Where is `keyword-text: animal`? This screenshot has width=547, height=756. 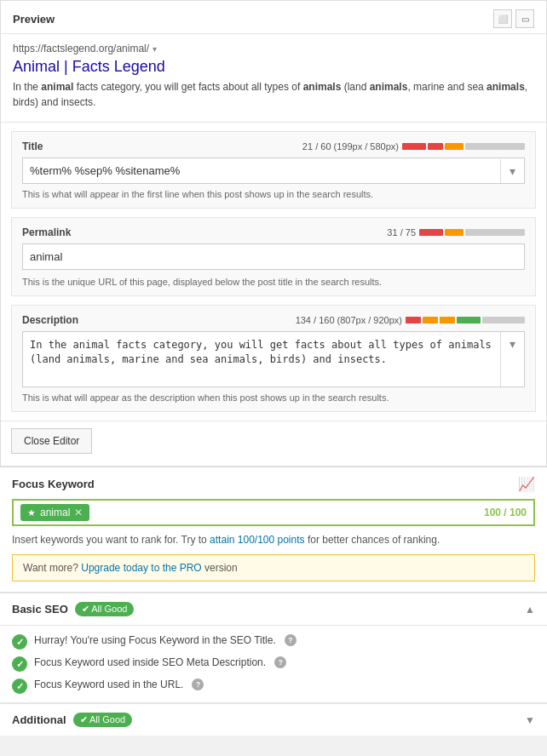
keyword-text: animal is located at coordinates (55, 513).